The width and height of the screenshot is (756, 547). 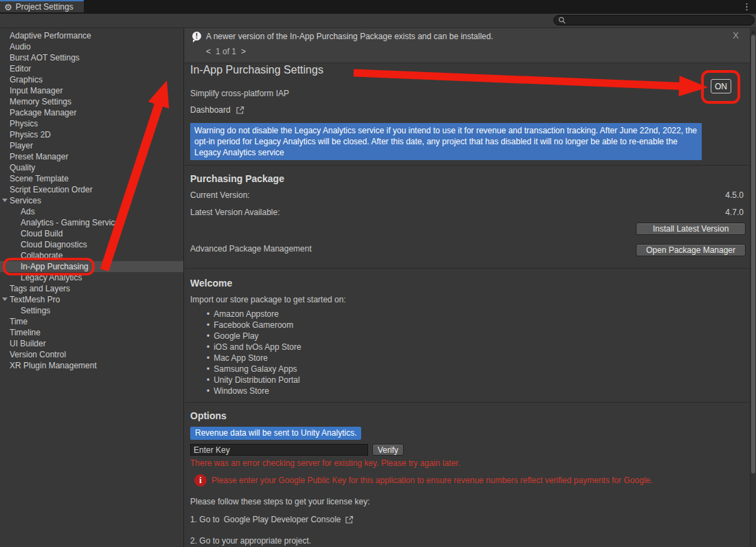 I want to click on sidebar-item-version-control: Version Control, so click(x=92, y=355).